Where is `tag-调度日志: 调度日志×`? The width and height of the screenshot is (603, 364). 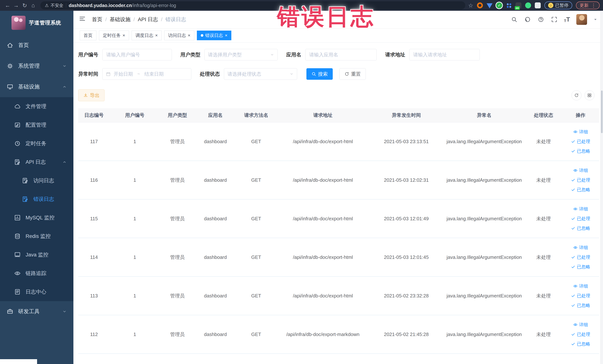
tag-调度日志: 调度日志× is located at coordinates (147, 35).